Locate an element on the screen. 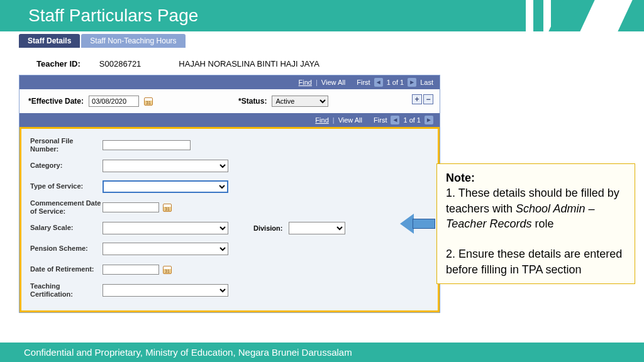 This screenshot has width=644, height=362. retirement-label: Date of Retirement: is located at coordinates (67, 269).